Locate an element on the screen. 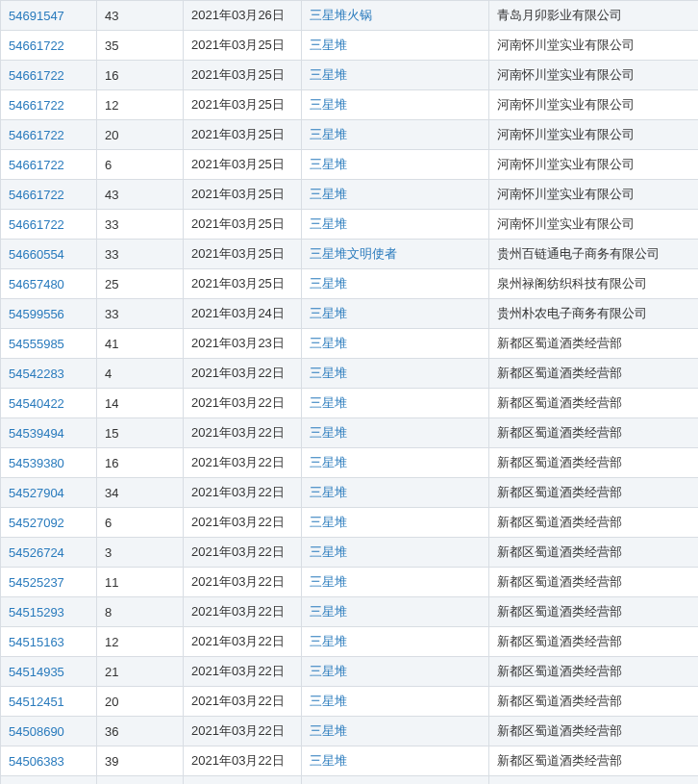 The height and width of the screenshot is (784, 698). registration-number-link: 54691547 is located at coordinates (37, 15).